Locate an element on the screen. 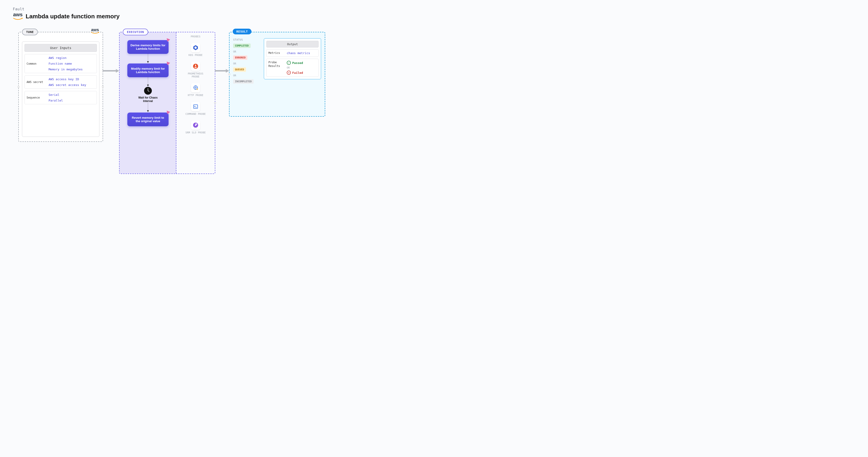 This screenshot has width=868, height=457. fault-label: Fault is located at coordinates (178, 9).